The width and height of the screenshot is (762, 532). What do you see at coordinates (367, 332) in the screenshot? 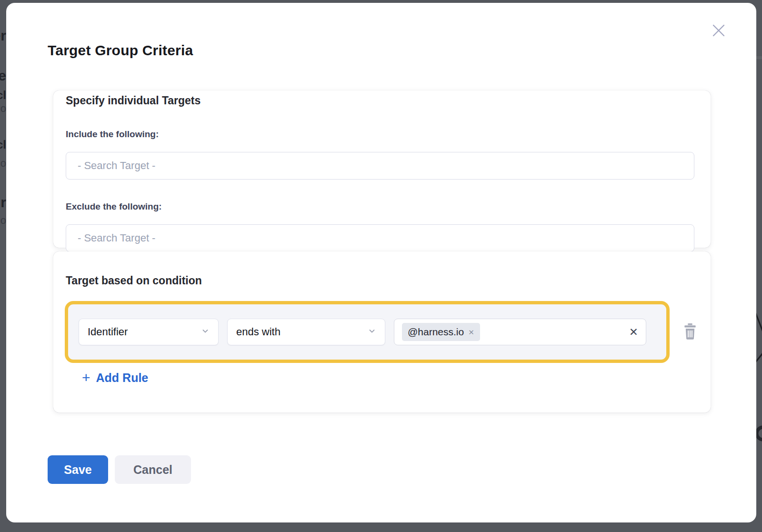
I see `condition-rule-row: Identifier ends with @harness.io ✕` at bounding box center [367, 332].